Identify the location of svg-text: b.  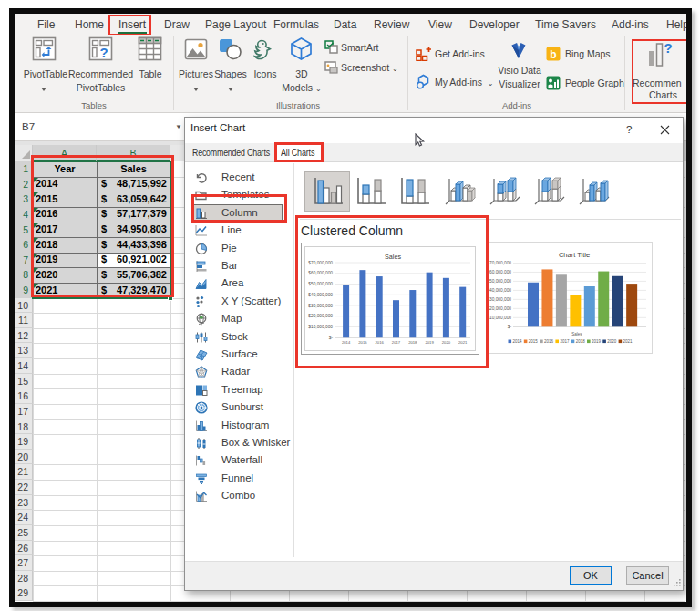
(552, 55).